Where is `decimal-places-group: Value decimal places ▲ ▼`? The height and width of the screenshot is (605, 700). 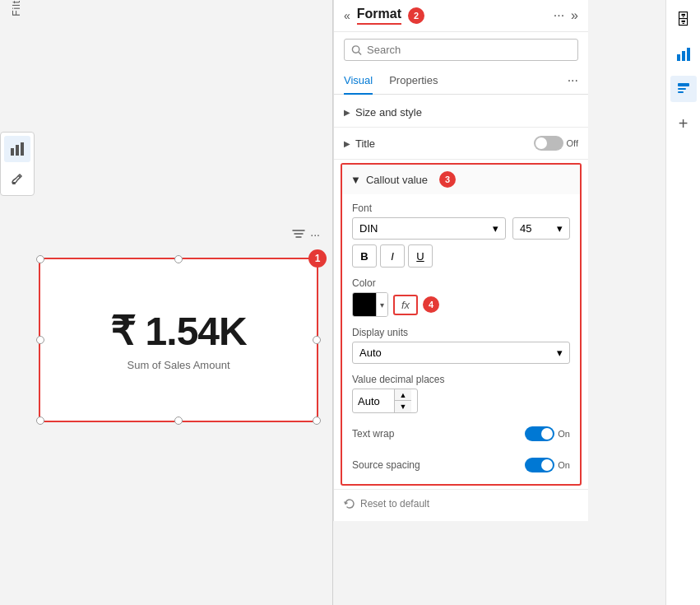 decimal-places-group: Value decimal places ▲ ▼ is located at coordinates (461, 393).